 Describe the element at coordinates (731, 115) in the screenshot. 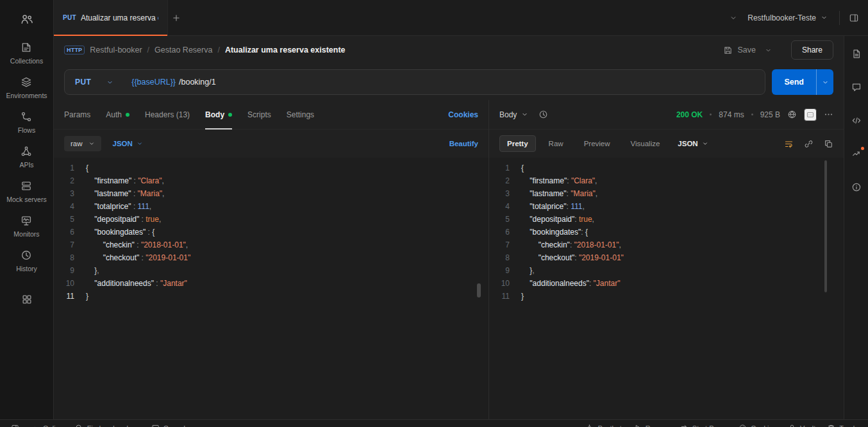

I see `response-time: 874 ms` at that location.